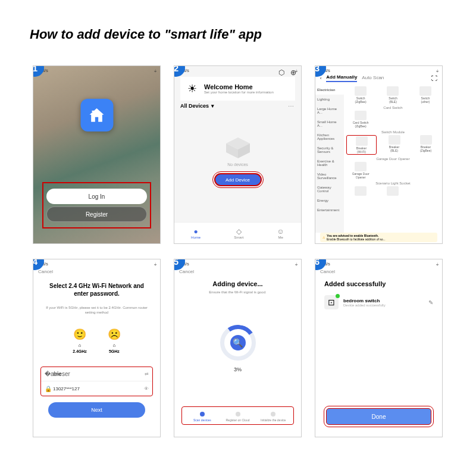 Image resolution: width=476 pixels, height=476 pixels. Describe the element at coordinates (238, 292) in the screenshot. I see `adding-subtitle: Ensure that the Wi-Fi signal is good.` at that location.